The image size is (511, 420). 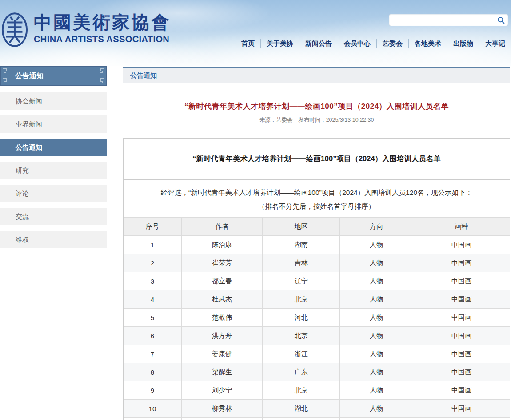 What do you see at coordinates (222, 245) in the screenshot?
I see `table-cell: 陈治康` at bounding box center [222, 245].